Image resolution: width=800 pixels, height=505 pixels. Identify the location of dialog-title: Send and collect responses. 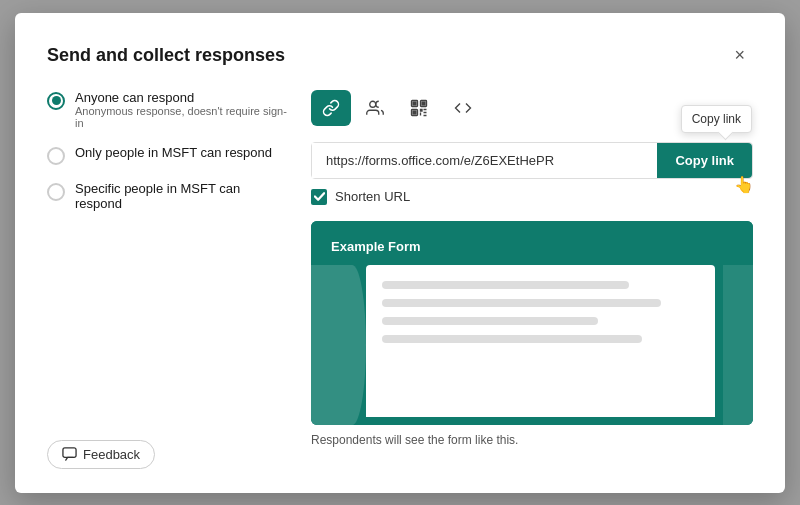
(166, 56).